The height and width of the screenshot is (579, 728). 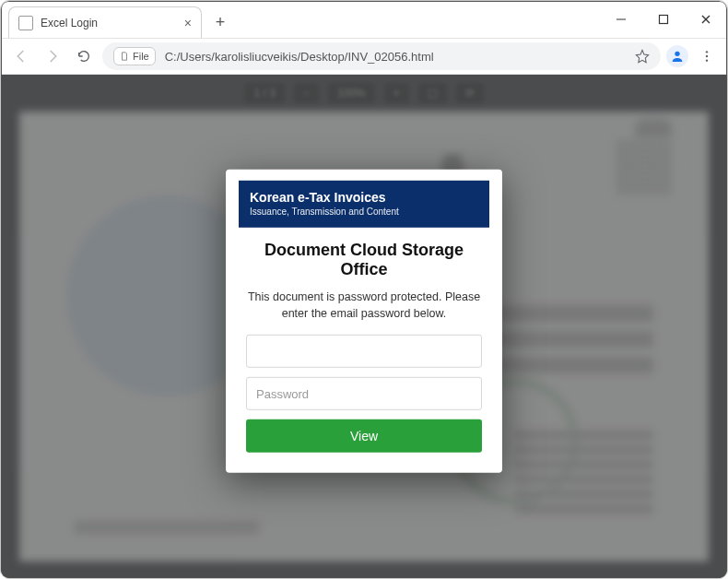 I want to click on window-maximize-button, so click(x=663, y=19).